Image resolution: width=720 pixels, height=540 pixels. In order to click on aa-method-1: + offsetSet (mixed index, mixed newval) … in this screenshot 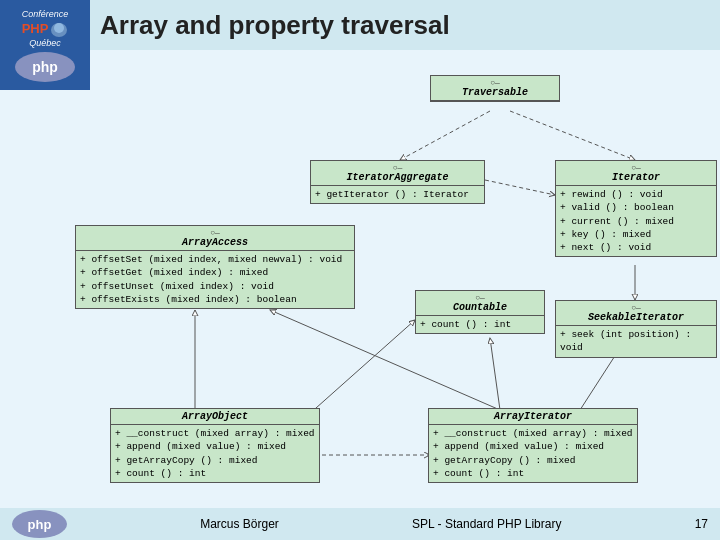, I will do `click(215, 260)`.